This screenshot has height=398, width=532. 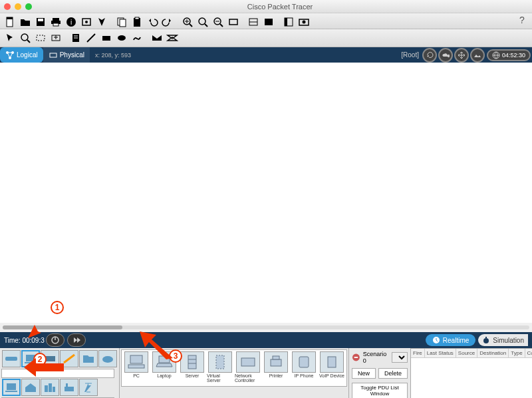 I want to click on palette1-icon, so click(x=253, y=22).